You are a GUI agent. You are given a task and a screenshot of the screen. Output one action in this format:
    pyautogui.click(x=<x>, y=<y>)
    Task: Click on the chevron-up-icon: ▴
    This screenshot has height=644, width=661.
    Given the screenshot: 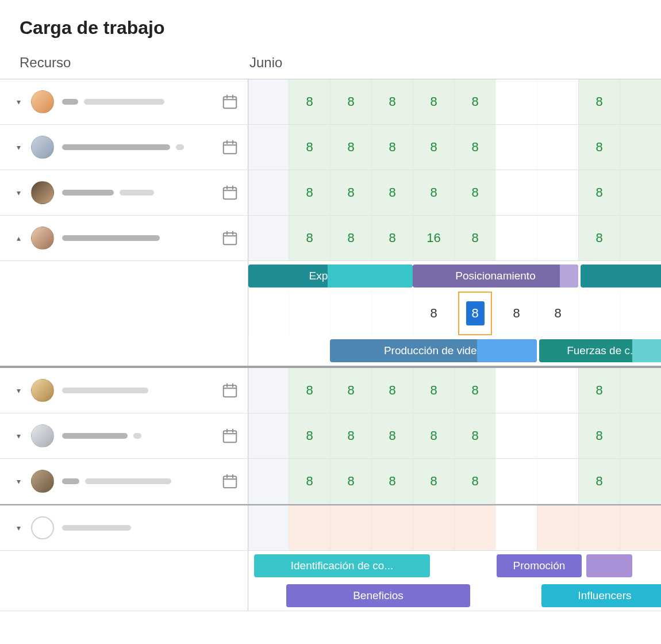 What is the action you would take?
    pyautogui.click(x=18, y=238)
    